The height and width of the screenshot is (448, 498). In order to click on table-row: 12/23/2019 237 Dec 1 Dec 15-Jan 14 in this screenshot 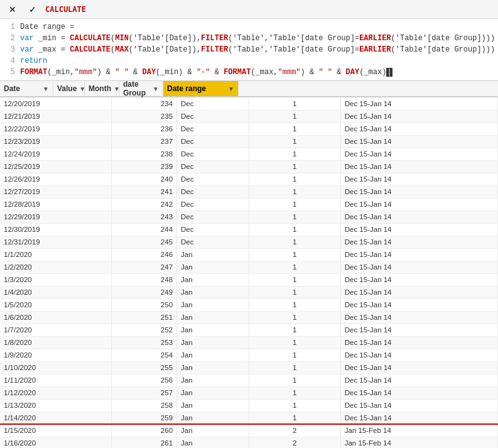, I will do `click(249, 141)`.